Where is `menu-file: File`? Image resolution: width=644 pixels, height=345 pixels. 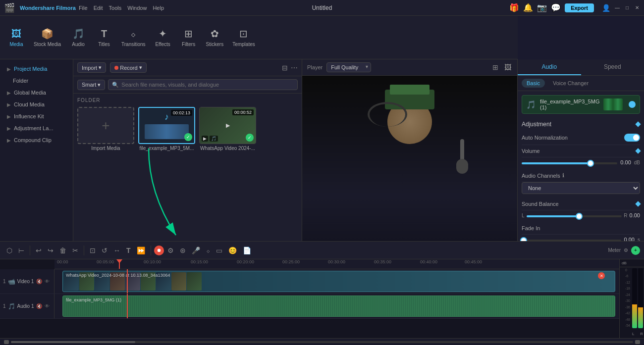
menu-file: File is located at coordinates (83, 8).